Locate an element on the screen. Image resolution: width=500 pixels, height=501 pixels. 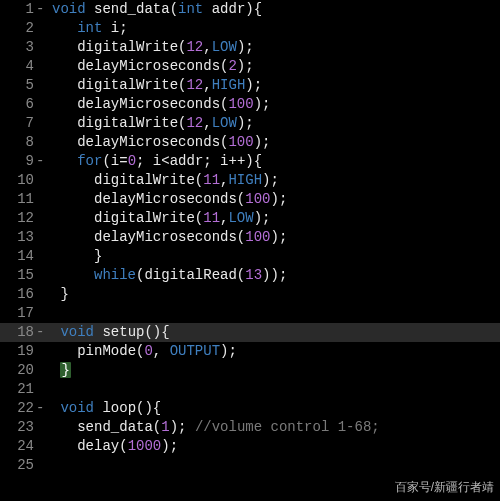
token-fn: delayMicroseconds is located at coordinates (166, 199).